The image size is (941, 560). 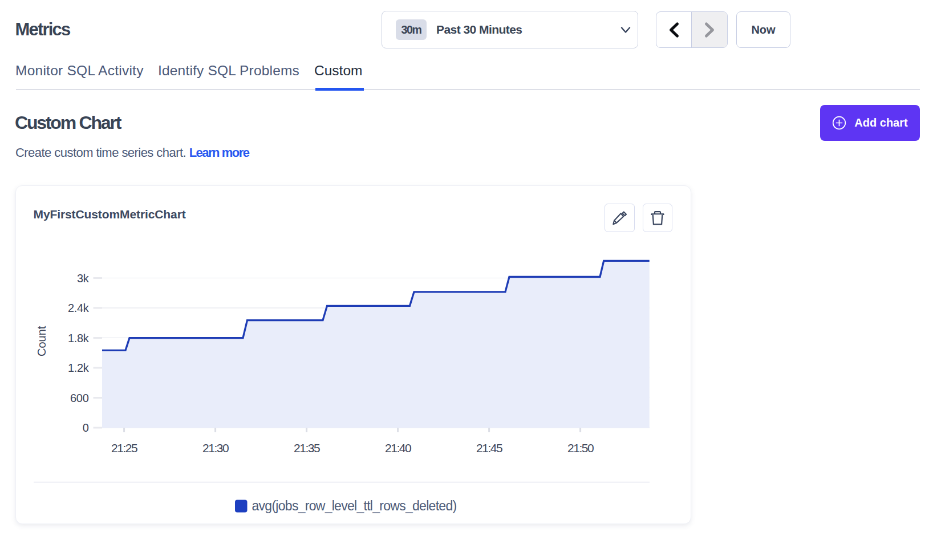 What do you see at coordinates (79, 338) in the screenshot?
I see `svg-text: 1.8k` at bounding box center [79, 338].